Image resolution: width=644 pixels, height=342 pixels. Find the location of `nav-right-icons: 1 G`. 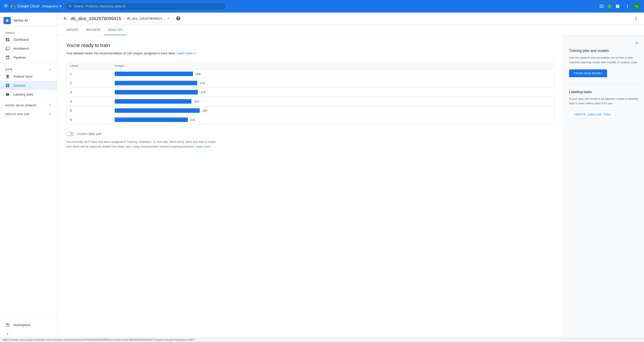

nav-right-icons: 1 G is located at coordinates (619, 6).